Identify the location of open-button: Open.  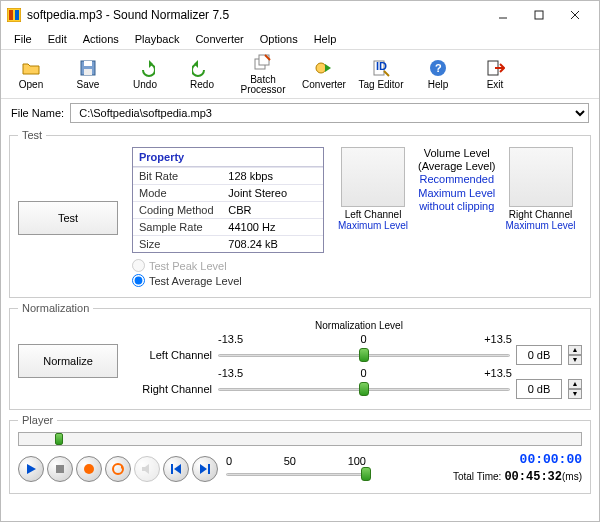
(31, 74).